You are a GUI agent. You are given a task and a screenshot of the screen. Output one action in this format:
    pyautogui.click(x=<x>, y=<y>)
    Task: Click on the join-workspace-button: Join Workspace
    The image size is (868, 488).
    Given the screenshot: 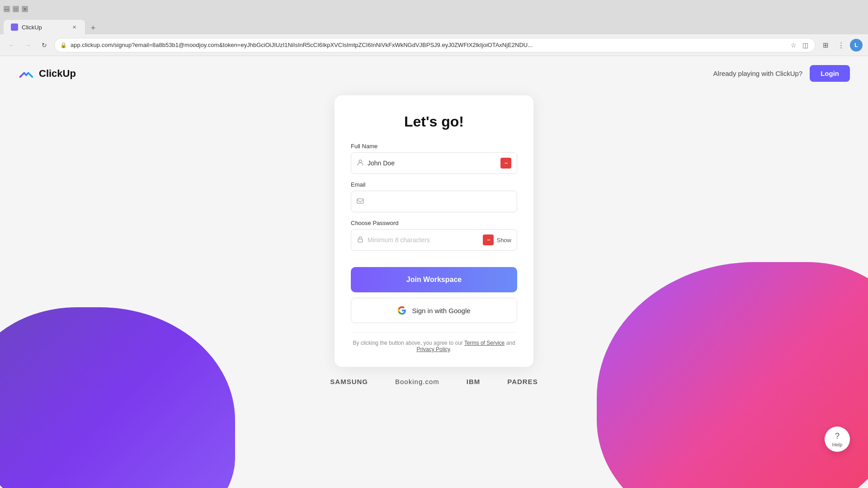 What is the action you would take?
    pyautogui.click(x=434, y=280)
    